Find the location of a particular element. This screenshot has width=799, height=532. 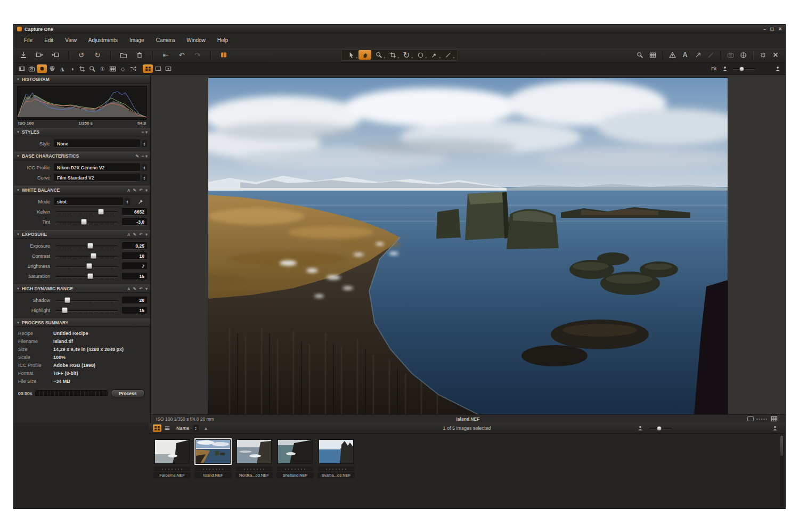

wb-eyedropper-icon is located at coordinates (141, 202).